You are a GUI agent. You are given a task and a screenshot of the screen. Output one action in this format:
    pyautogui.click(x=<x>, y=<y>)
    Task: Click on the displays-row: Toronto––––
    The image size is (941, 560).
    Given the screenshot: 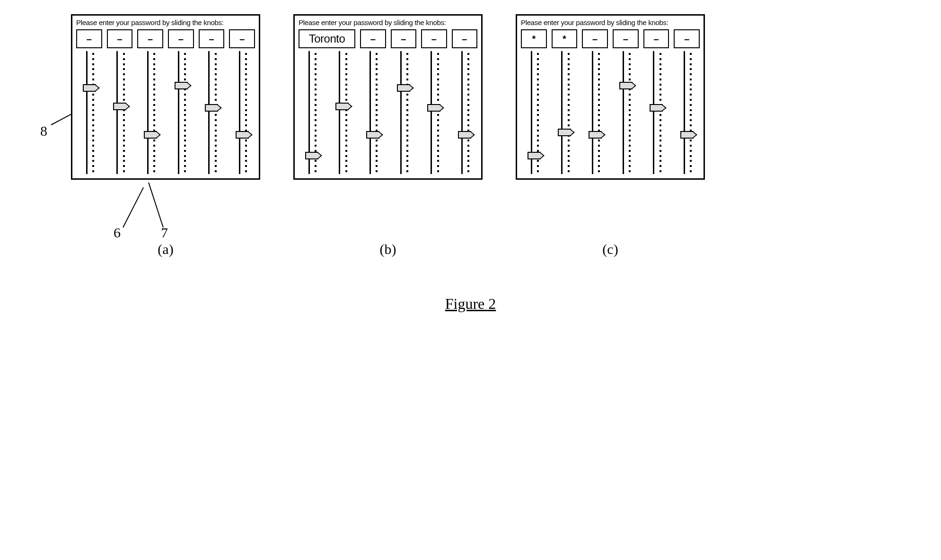 What is the action you would take?
    pyautogui.click(x=388, y=39)
    